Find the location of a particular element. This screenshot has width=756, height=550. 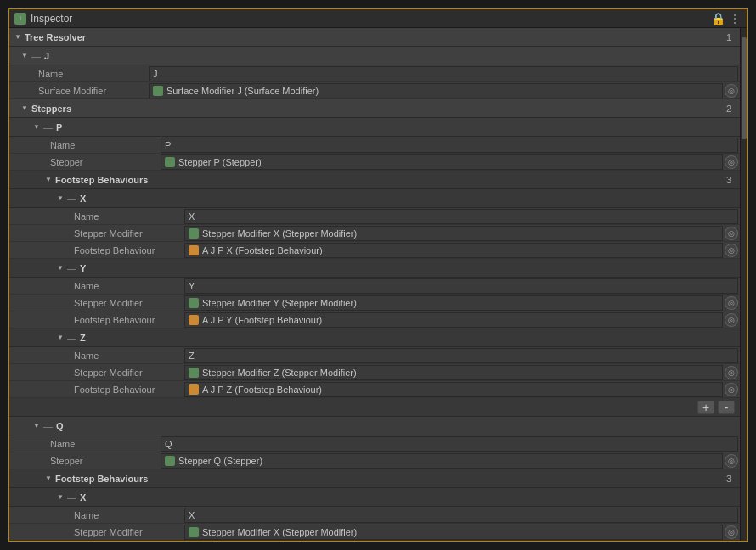

x-p-name-value: X is located at coordinates (461, 216).